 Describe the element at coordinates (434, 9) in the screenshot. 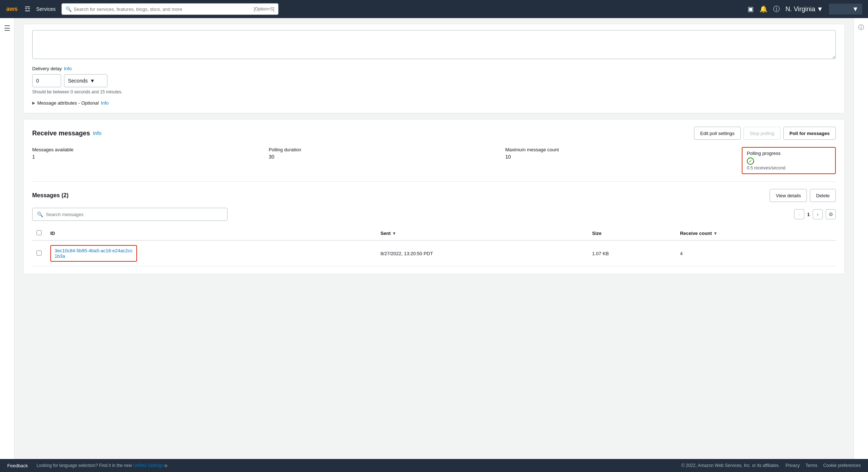

I see `top-navigation: aws ☲ Services 🔍 [Option+S] ▣ 🔔 ⓘ N. Vir…` at that location.